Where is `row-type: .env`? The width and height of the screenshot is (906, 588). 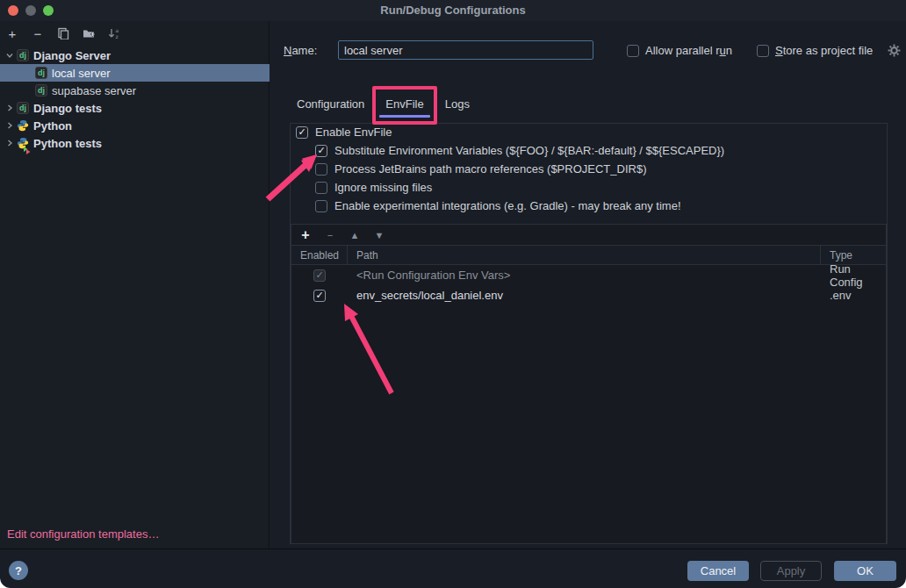 row-type: .env is located at coordinates (853, 295).